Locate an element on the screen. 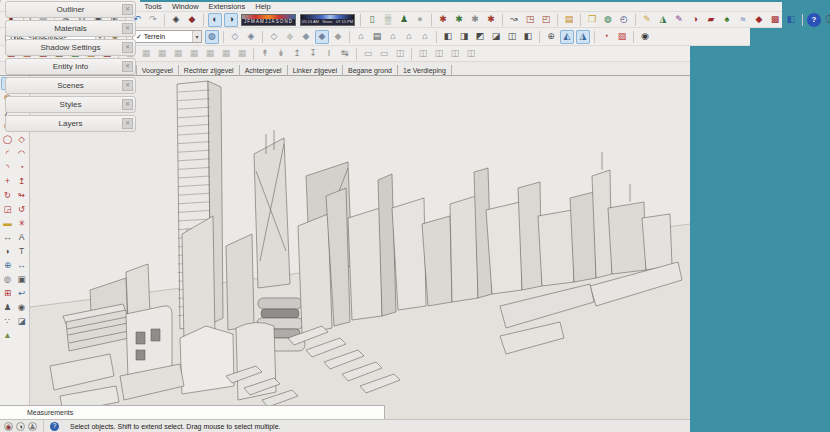 This screenshot has width=830, height=432. sandbox-icon: ▤ is located at coordinates (569, 20).